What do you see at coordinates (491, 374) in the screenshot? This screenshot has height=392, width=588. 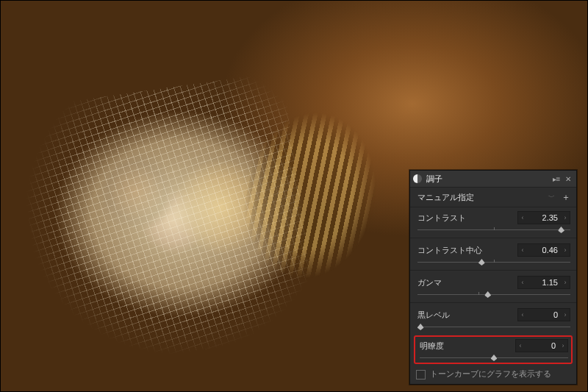 I see `tone-curve-graph-label: トーンカーブにグラフを表示する` at bounding box center [491, 374].